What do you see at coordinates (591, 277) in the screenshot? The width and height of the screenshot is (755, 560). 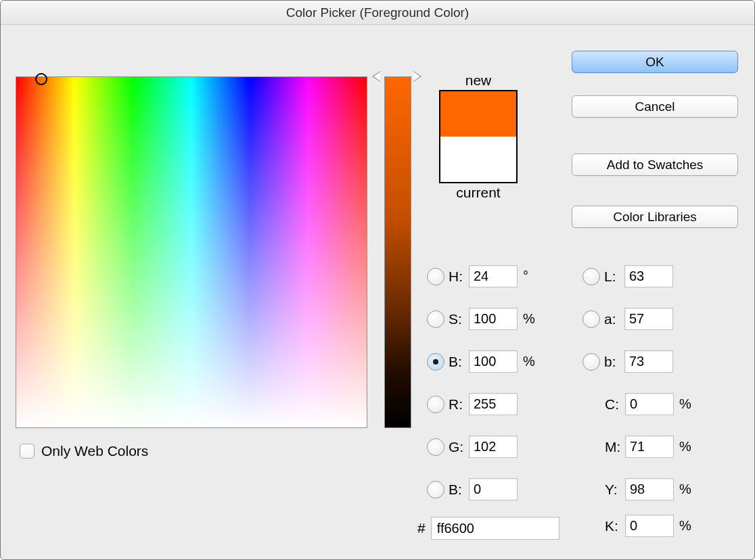 I see `radio-l` at bounding box center [591, 277].